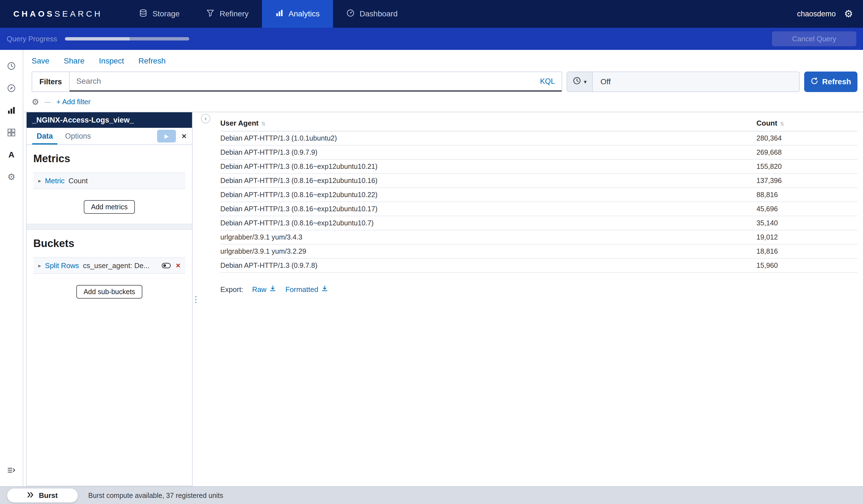 The image size is (863, 504). I want to click on share-link: Share, so click(74, 61).